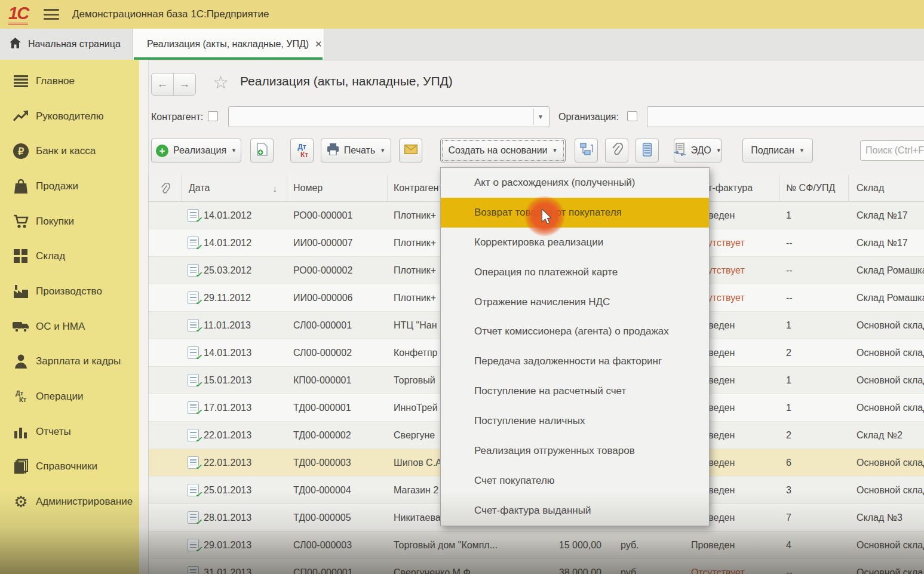 This screenshot has height=574, width=924. Describe the element at coordinates (892, 151) in the screenshot. I see `search-input` at that location.